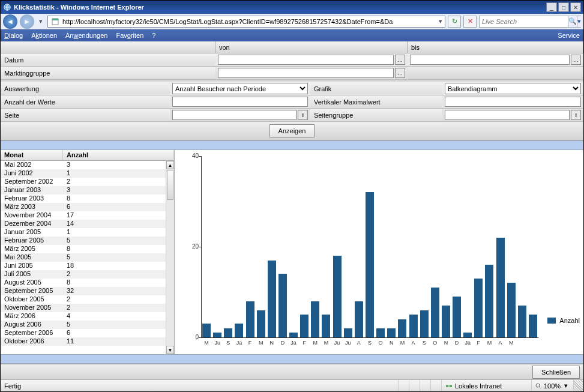 Image resolution: width=584 pixels, height=392 pixels. I want to click on address-bar: ▾, so click(246, 22).